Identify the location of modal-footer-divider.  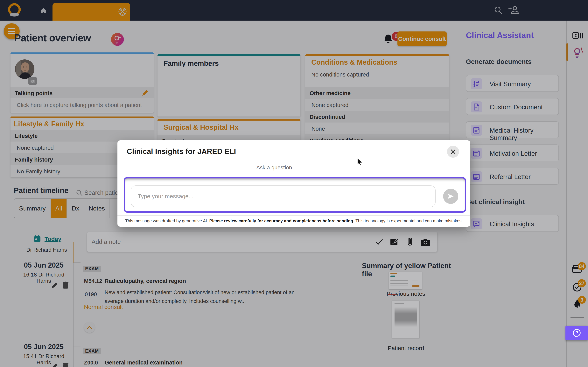
(294, 216).